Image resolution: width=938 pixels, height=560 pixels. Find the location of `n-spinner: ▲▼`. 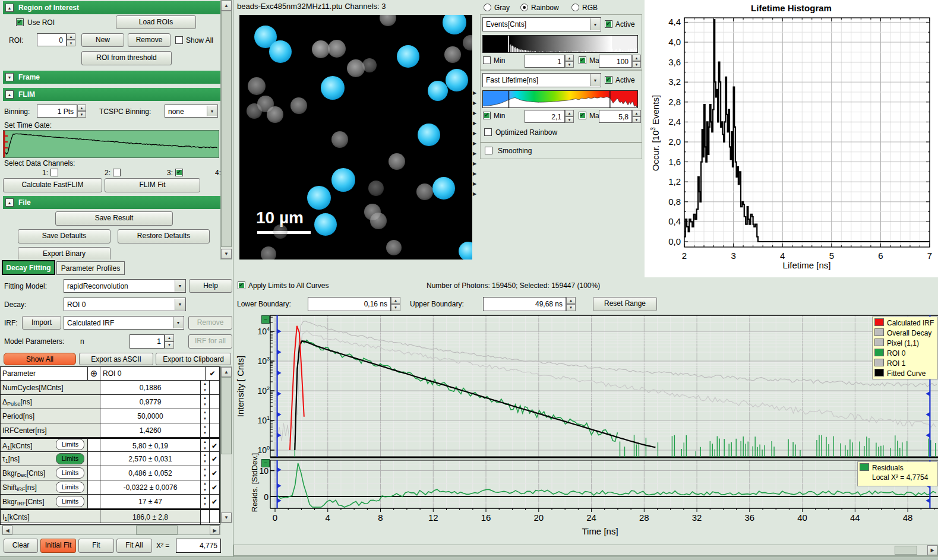

n-spinner: ▲▼ is located at coordinates (169, 341).